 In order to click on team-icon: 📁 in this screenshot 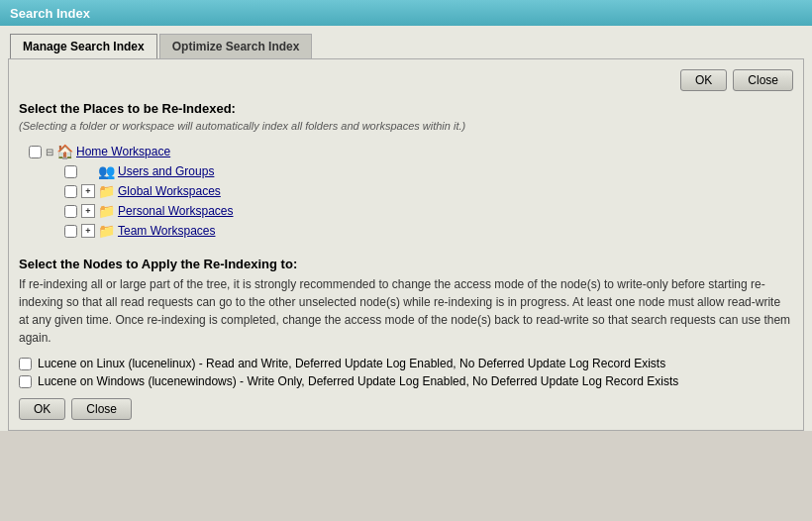, I will do `click(106, 231)`.